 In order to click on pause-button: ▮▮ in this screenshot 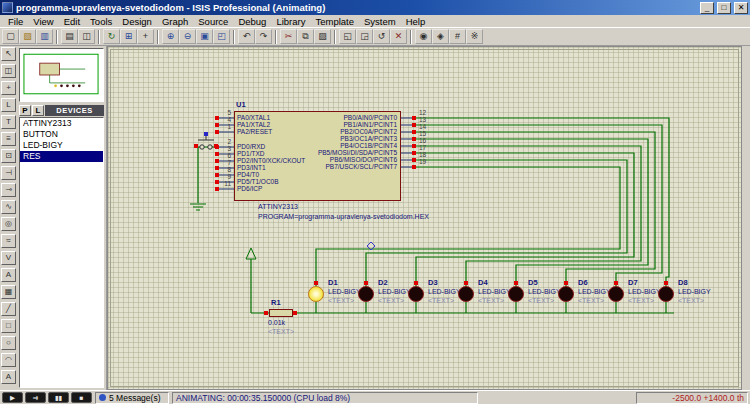, I will do `click(58, 398)`.